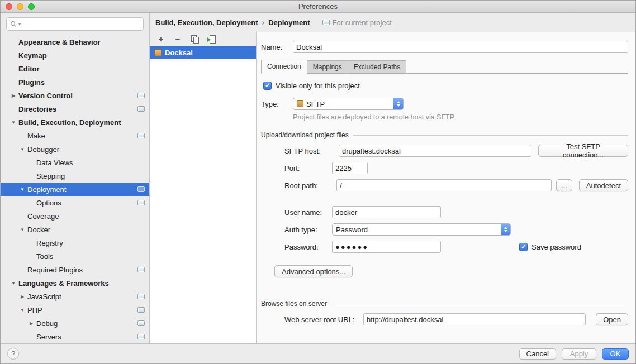 This screenshot has width=636, height=364. Describe the element at coordinates (82, 83) in the screenshot. I see `sidebar-item-label: Plugins` at that location.